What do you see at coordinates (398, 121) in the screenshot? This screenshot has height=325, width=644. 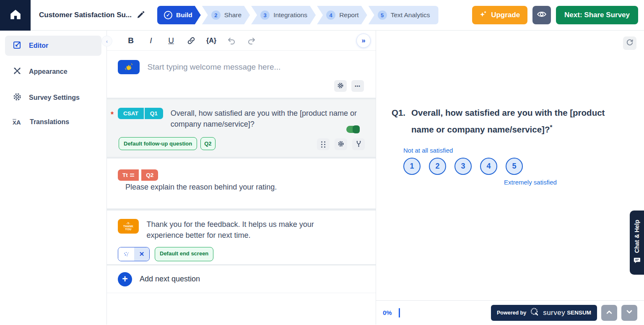 I see `preview-question-number: Q1.` at bounding box center [398, 121].